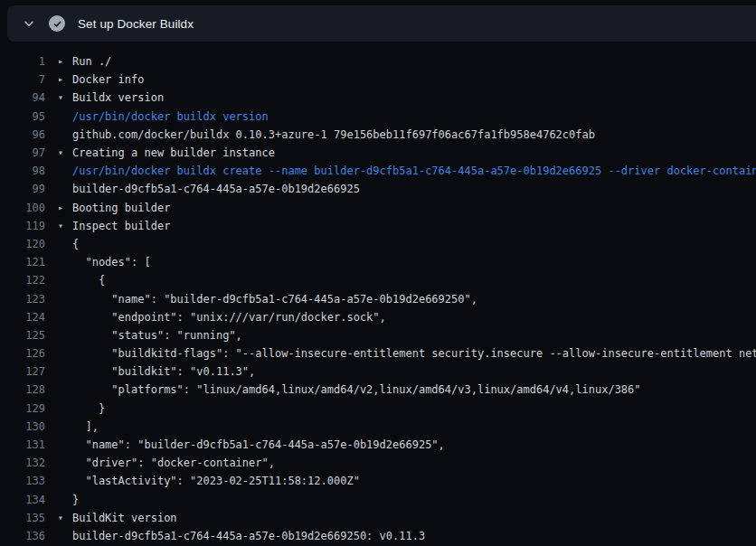  Describe the element at coordinates (378, 208) in the screenshot. I see `log-line: 100 ▸ Booting builder` at that location.